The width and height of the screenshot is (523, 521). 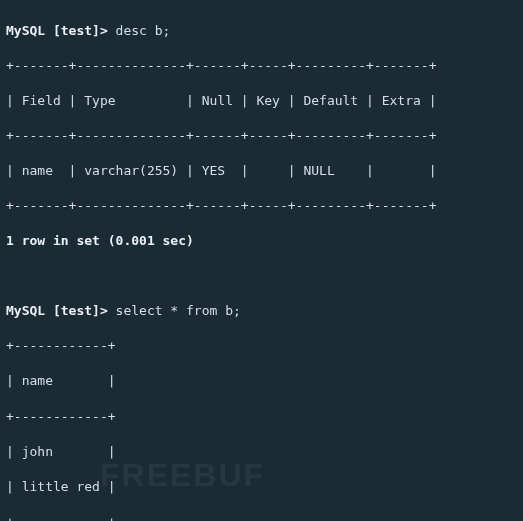 What do you see at coordinates (262, 101) in the screenshot?
I see `table-header: | Field | Type | Null | Key | Default | …` at bounding box center [262, 101].